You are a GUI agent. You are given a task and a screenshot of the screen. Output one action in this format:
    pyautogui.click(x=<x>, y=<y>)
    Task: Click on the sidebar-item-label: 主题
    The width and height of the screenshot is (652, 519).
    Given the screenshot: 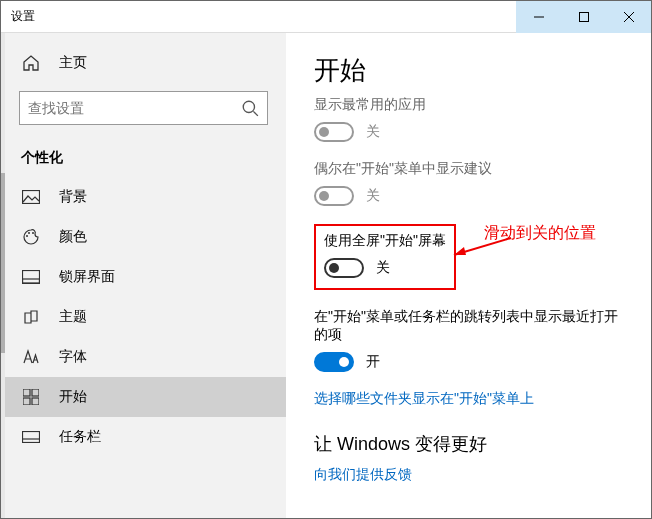 What is the action you would take?
    pyautogui.click(x=73, y=317)
    